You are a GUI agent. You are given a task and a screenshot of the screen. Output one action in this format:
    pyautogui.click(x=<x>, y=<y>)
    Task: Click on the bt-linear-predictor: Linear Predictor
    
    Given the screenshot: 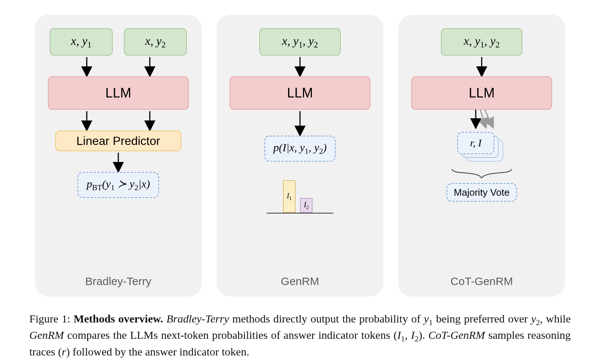 What is the action you would take?
    pyautogui.click(x=118, y=141)
    